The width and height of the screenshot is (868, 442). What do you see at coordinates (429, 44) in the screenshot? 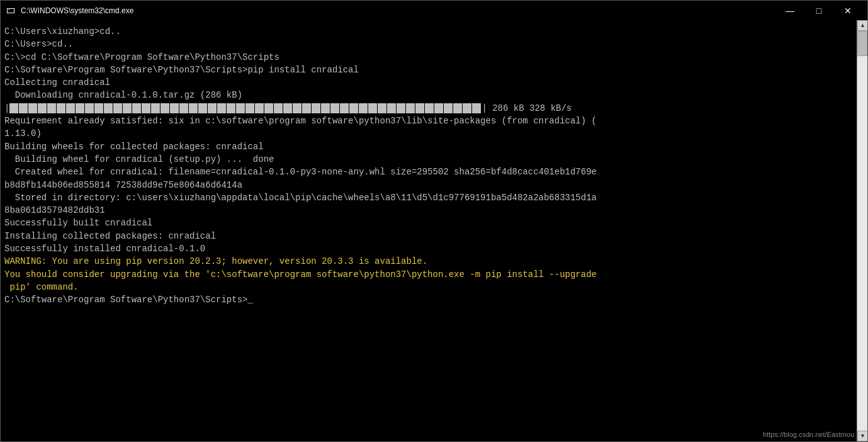
I see `terminal-line: C:\Users>cd..` at bounding box center [429, 44].